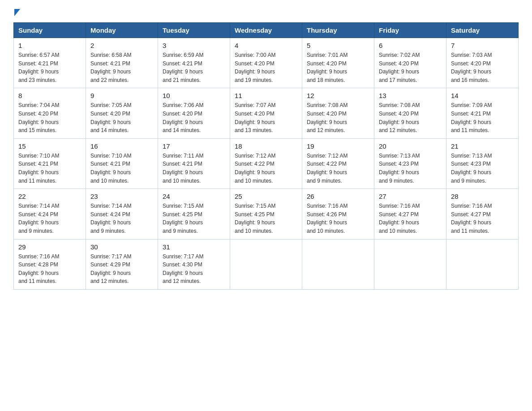  What do you see at coordinates (122, 96) in the screenshot?
I see `day-number: 9` at bounding box center [122, 96].